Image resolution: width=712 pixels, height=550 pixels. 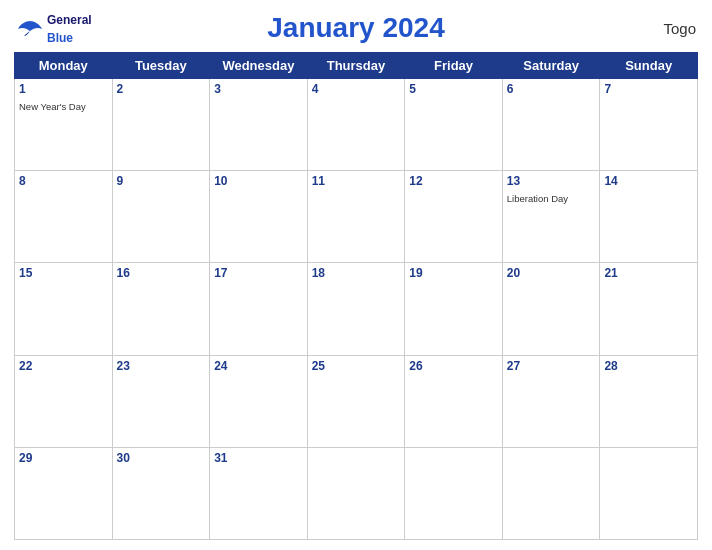 What do you see at coordinates (356, 273) in the screenshot?
I see `day-number: 18` at bounding box center [356, 273].